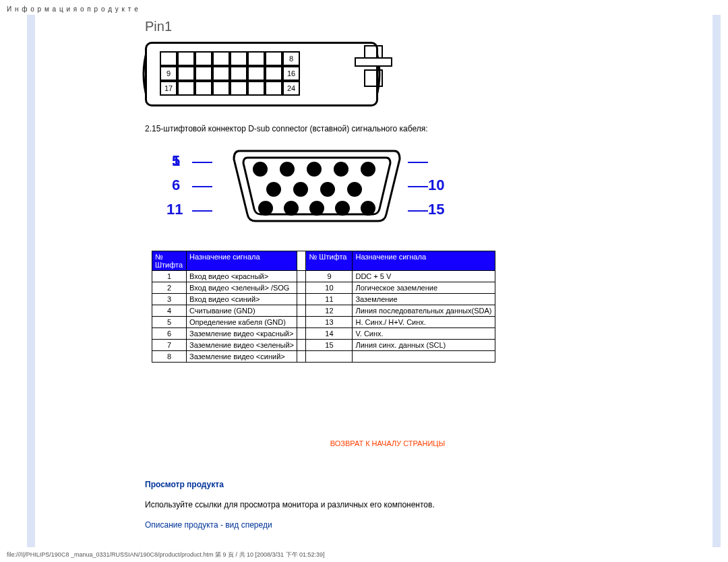 This screenshot has height=562, width=728. Describe the element at coordinates (329, 261) in the screenshot. I see `col-pin-right: № Штифта` at that location.